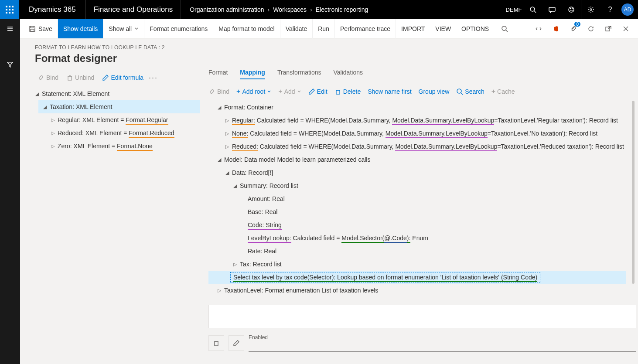 The height and width of the screenshot is (364, 638). Describe the element at coordinates (417, 173) in the screenshot. I see `ds-node-data: ◢Data: Record[!]` at that location.